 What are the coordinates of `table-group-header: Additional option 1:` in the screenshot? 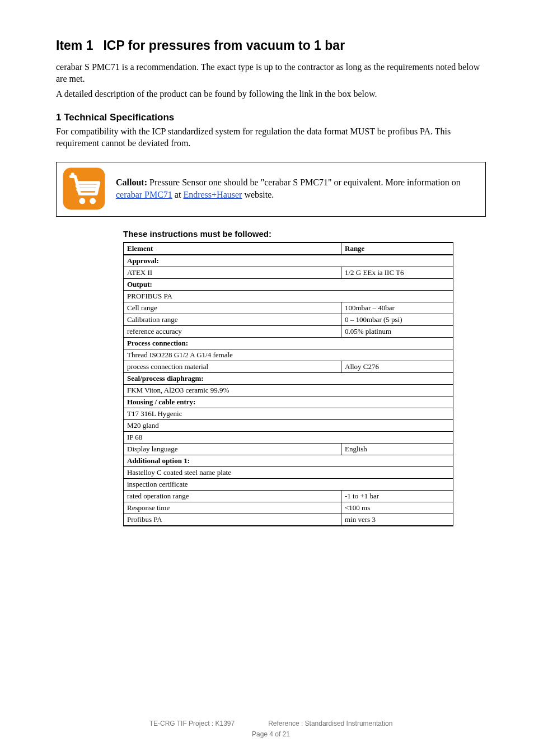 It's located at (289, 460).